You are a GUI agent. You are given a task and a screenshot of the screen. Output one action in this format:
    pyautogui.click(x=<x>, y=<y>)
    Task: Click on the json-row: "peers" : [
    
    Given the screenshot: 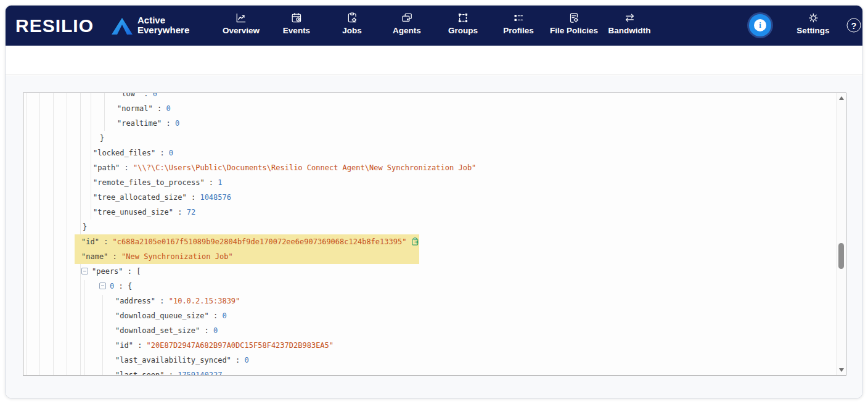 What is the action you would take?
    pyautogui.click(x=430, y=271)
    